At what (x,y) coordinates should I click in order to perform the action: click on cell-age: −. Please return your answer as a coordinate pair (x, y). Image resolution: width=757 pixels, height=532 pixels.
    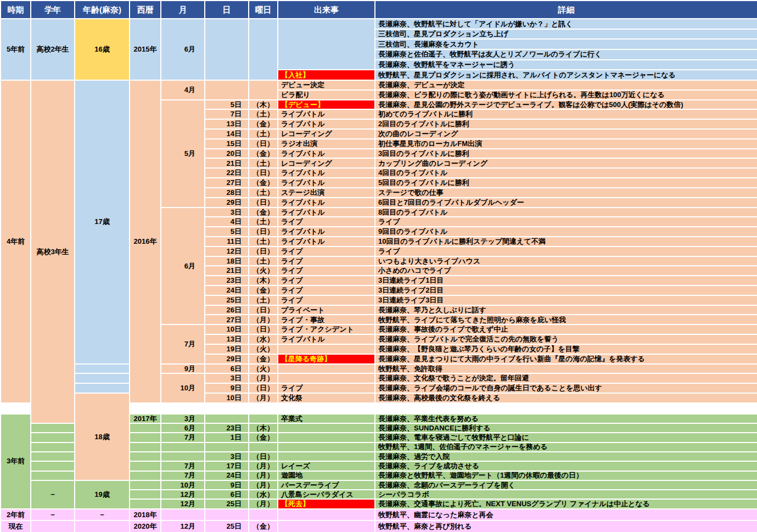
    Looking at the image, I should click on (102, 515).